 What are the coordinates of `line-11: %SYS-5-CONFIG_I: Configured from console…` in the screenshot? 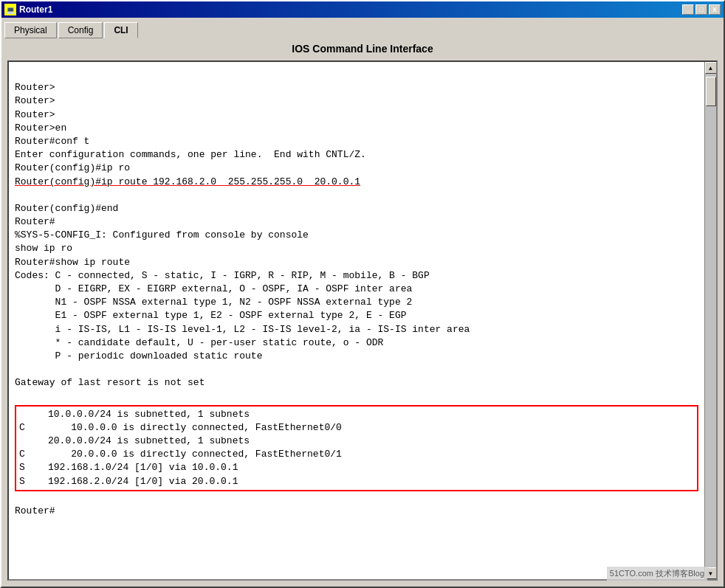 It's located at (162, 235).